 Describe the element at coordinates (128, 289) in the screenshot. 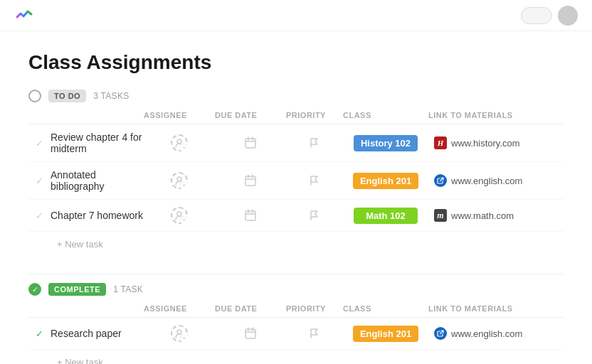

I see `section-count-complete: 1 TASK` at that location.